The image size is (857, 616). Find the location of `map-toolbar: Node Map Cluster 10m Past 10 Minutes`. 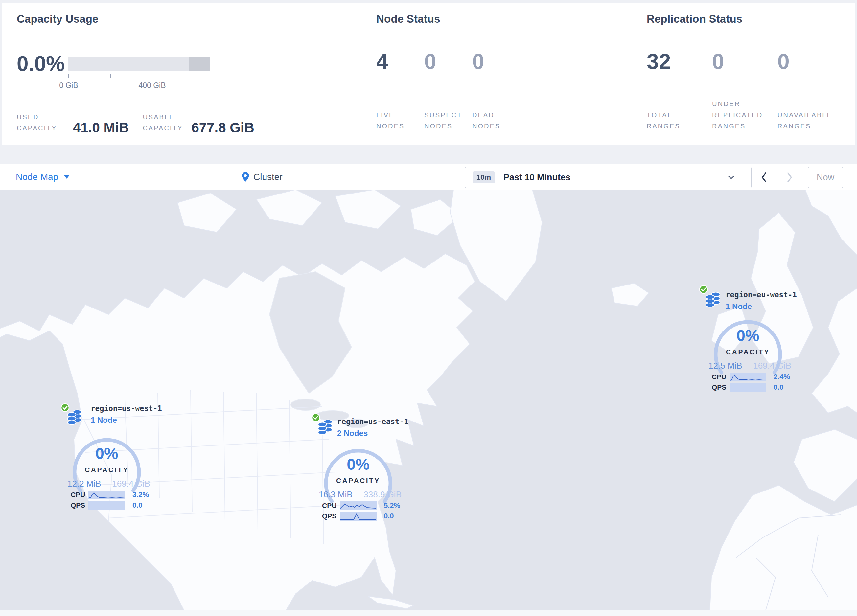

map-toolbar: Node Map Cluster 10m Past 10 Minutes is located at coordinates (428, 177).